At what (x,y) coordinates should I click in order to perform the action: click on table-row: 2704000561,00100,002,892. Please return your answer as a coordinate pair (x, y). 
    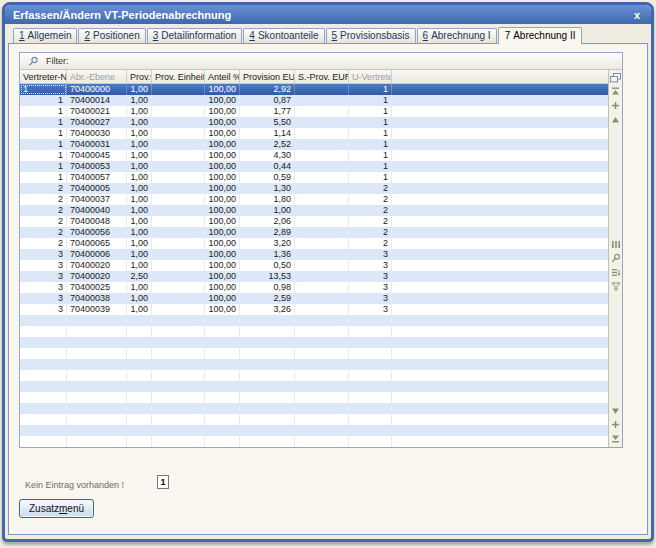
    Looking at the image, I should click on (314, 232).